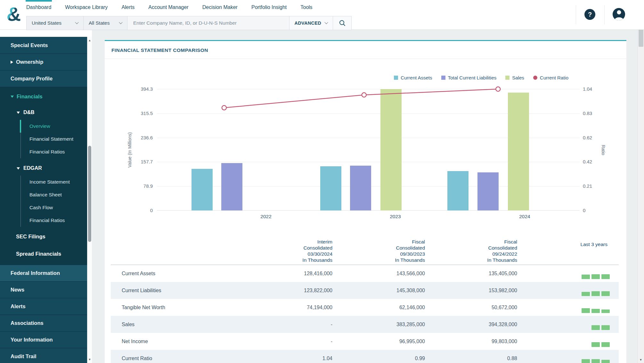 The width and height of the screenshot is (644, 363). I want to click on nav-item-account-manager: Account Manager, so click(168, 8).